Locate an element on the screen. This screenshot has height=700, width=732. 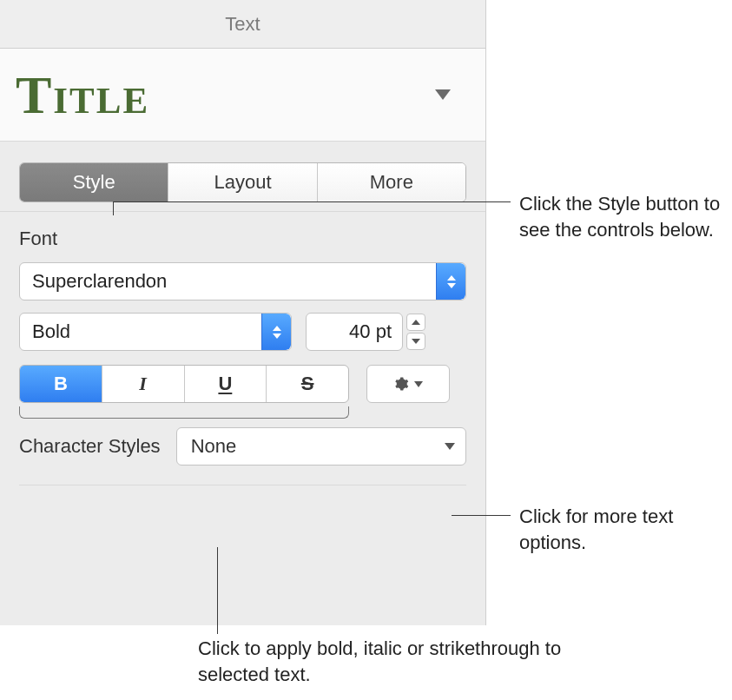
underline-button: U is located at coordinates (226, 384).